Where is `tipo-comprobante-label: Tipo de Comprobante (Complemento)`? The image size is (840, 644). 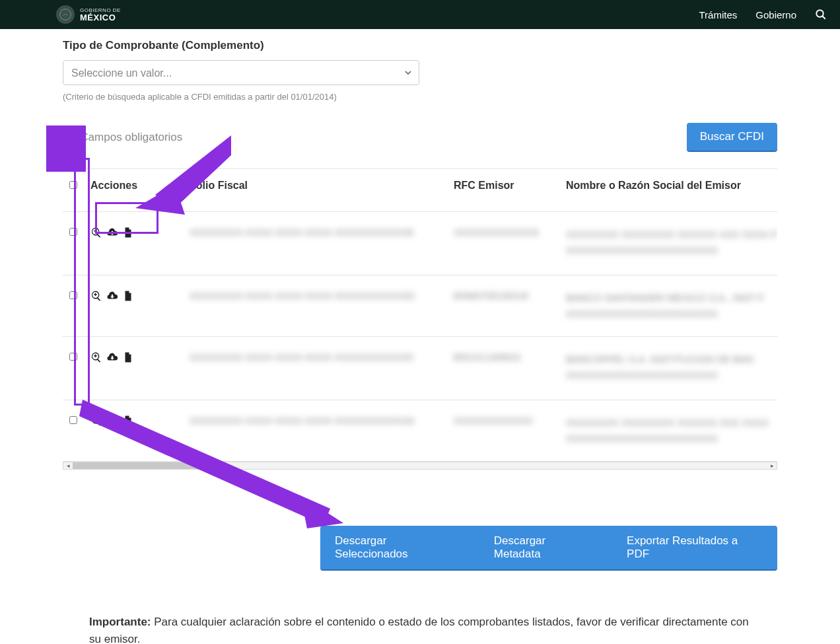
tipo-comprobante-label: Tipo de Comprobante (Complemento) is located at coordinates (420, 46).